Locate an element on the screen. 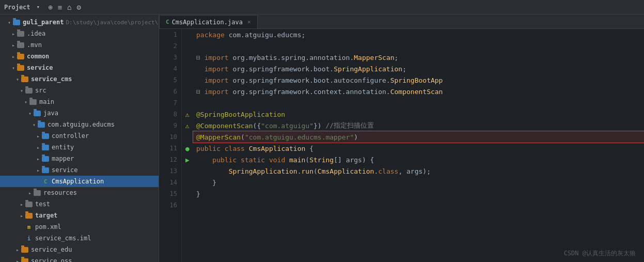 This screenshot has width=644, height=262. folder-icon-test is located at coordinates (29, 204).